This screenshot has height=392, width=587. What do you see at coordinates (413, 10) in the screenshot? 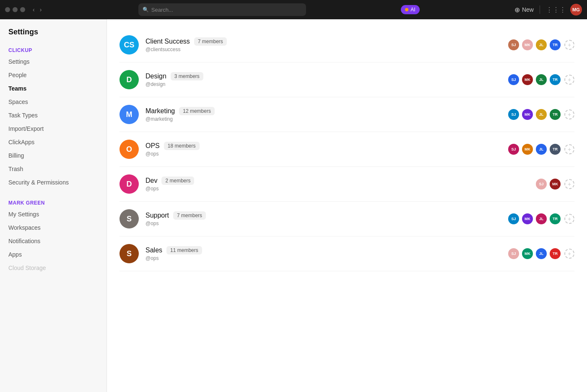
I see `ai-label: AI` at bounding box center [413, 10].